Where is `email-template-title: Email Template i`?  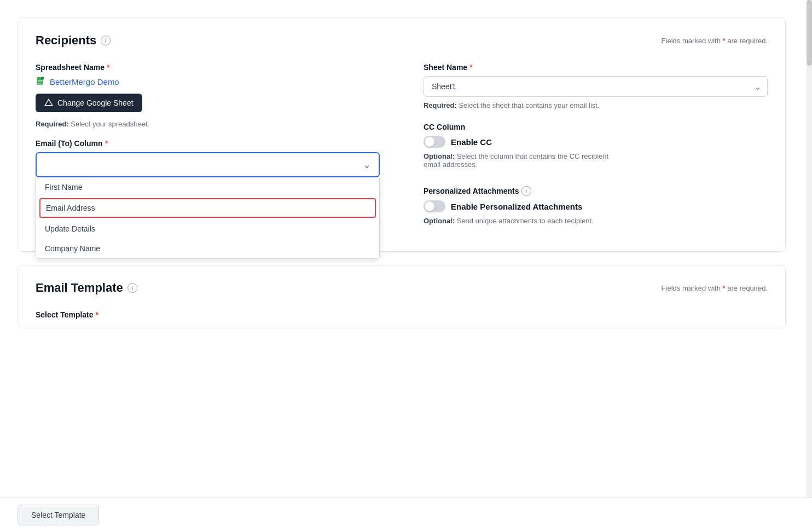
email-template-title: Email Template i is located at coordinates (86, 288).